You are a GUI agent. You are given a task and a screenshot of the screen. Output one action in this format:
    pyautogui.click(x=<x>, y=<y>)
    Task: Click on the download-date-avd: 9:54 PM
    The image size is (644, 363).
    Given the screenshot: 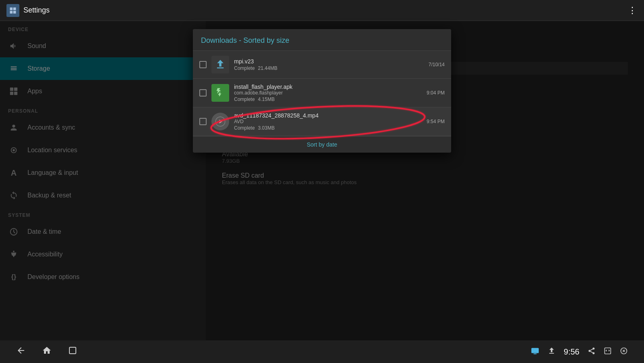 What is the action you would take?
    pyautogui.click(x=436, y=122)
    